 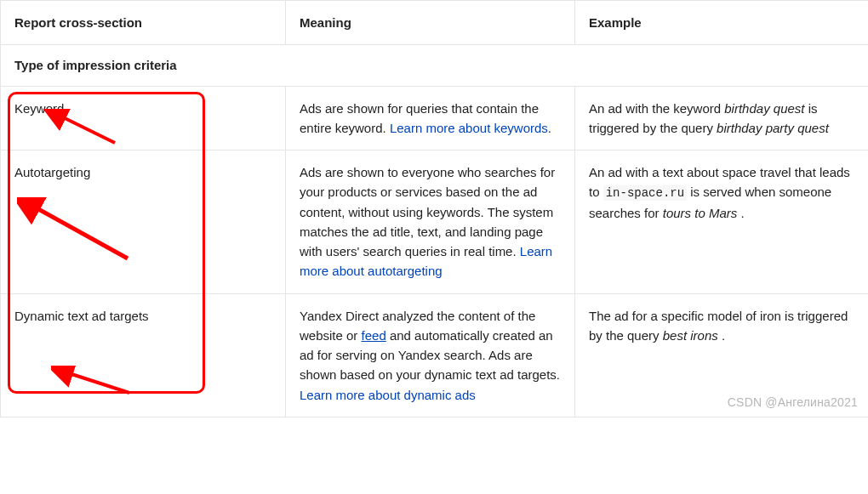 I want to click on example-code: in-space.ru, so click(x=645, y=193).